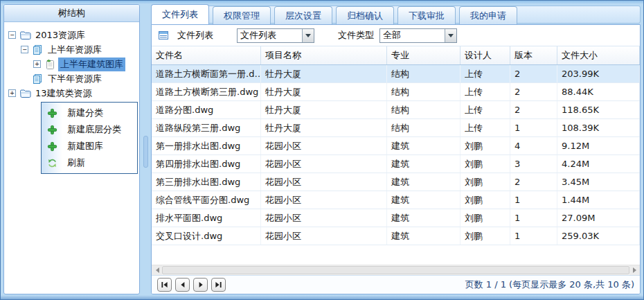 This screenshot has width=644, height=300. I want to click on panel-splitter, so click(145, 150).